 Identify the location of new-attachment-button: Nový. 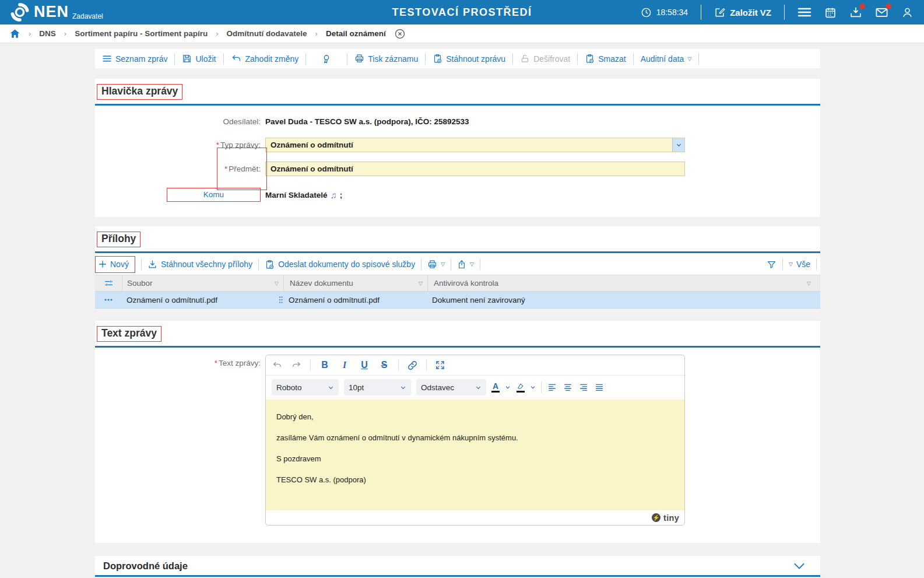
(115, 265).